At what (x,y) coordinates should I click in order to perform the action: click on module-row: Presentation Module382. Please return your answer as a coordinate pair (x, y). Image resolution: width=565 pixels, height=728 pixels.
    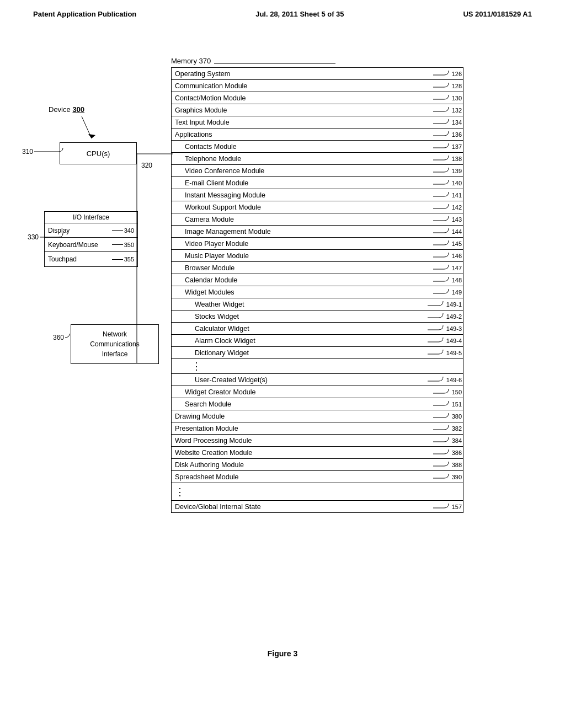
    Looking at the image, I should click on (317, 429).